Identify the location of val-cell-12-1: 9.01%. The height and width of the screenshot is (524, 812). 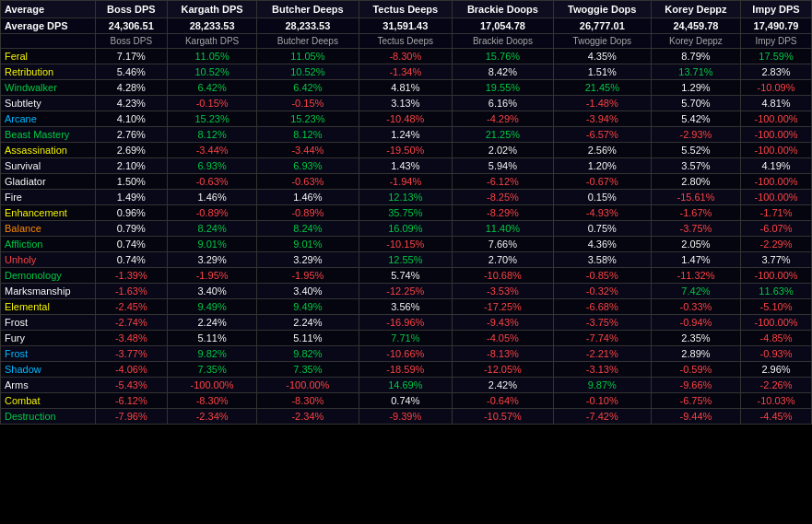
(212, 243).